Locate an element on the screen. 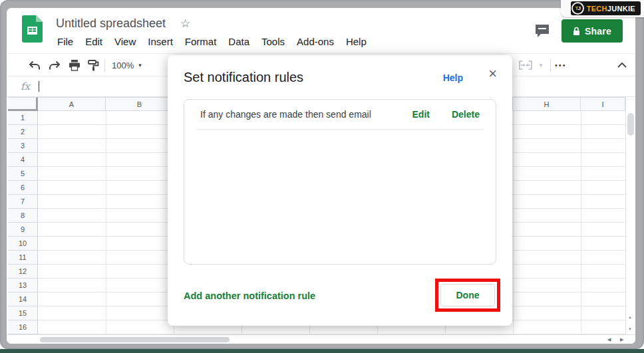 The width and height of the screenshot is (644, 353). badge-text-tech: TECH is located at coordinates (597, 9).